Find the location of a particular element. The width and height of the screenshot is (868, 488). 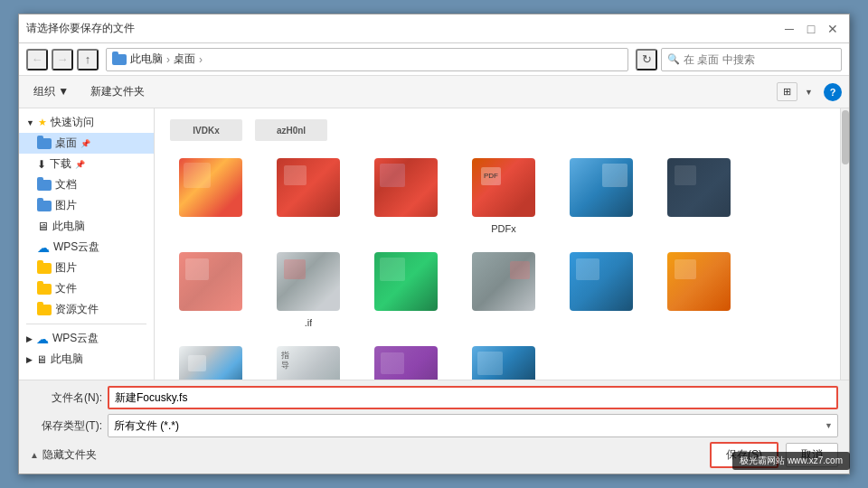

sidebar-wps-pics-label: 图片 is located at coordinates (66, 267).